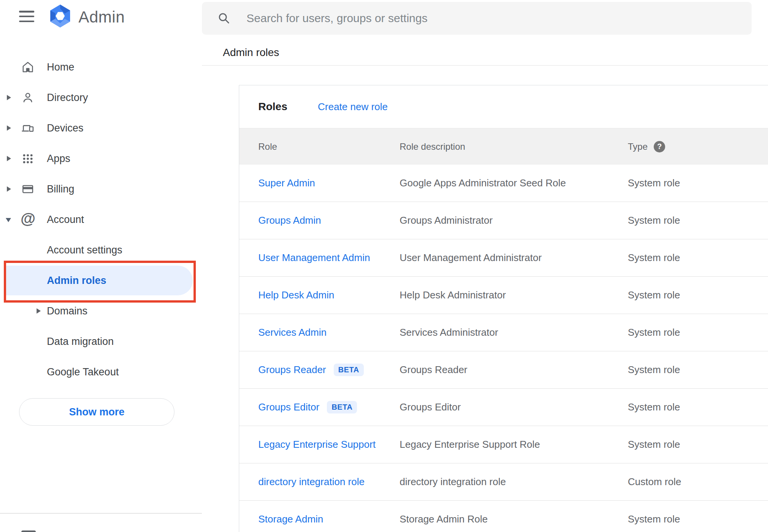 Image resolution: width=768 pixels, height=532 pixels. I want to click on column-header-type-label: Type, so click(638, 147).